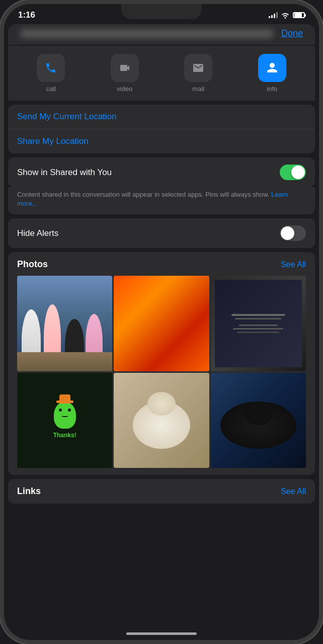 The width and height of the screenshot is (323, 644). What do you see at coordinates (162, 518) in the screenshot?
I see `bottom-spacer` at bounding box center [162, 518].